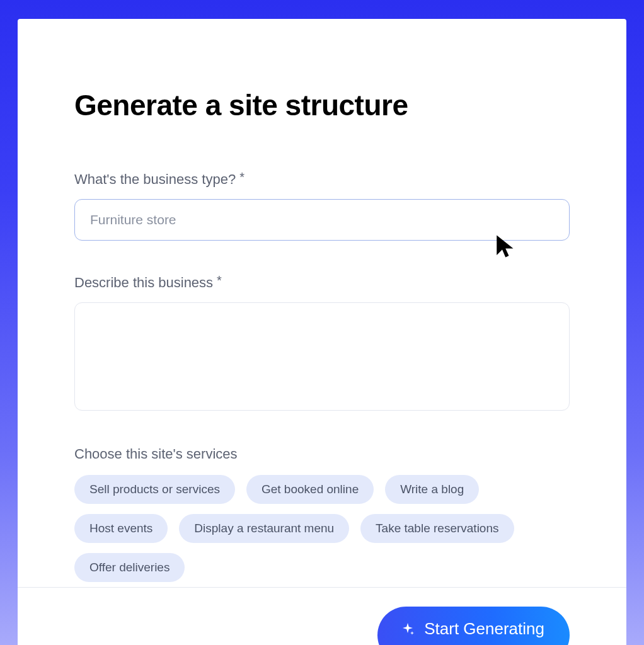  What do you see at coordinates (155, 180) in the screenshot?
I see `business-type-label-text: What's the business type?` at bounding box center [155, 180].